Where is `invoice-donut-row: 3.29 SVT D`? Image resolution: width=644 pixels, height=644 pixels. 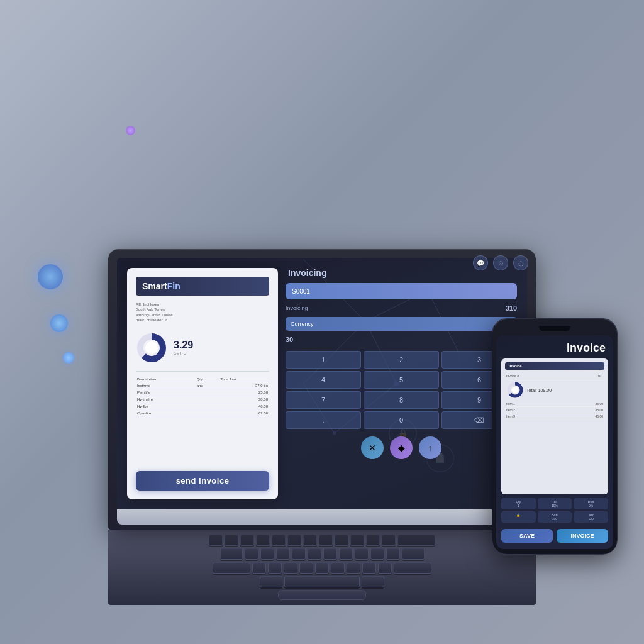 invoice-donut-row: 3.29 SVT D is located at coordinates (203, 348).